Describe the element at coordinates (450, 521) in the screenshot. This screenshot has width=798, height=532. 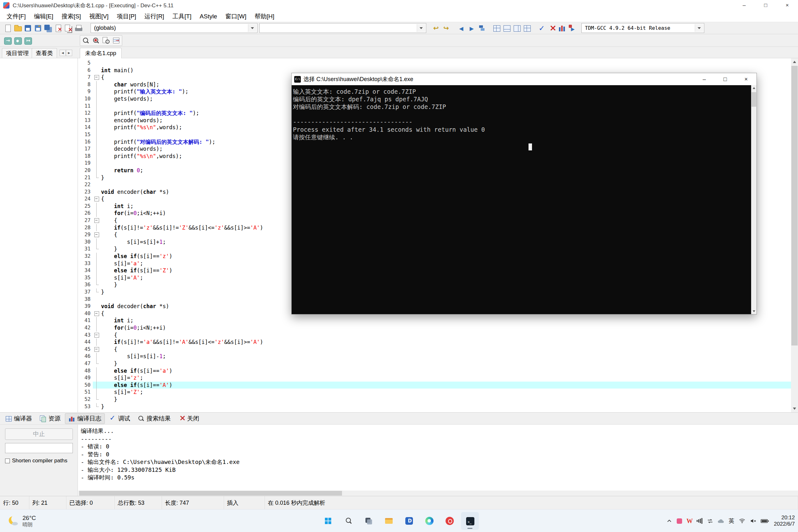
I see `music-button` at that location.